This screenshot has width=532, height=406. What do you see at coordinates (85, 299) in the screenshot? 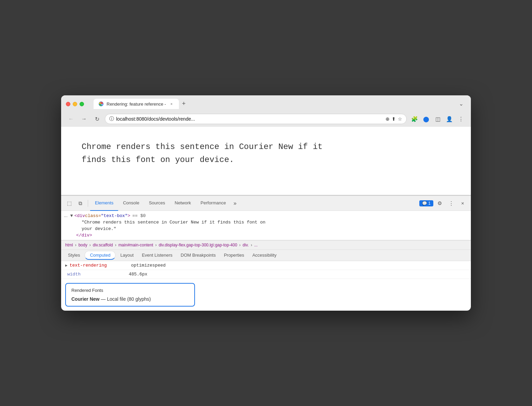
I see `font-name: Courier New` at bounding box center [85, 299].